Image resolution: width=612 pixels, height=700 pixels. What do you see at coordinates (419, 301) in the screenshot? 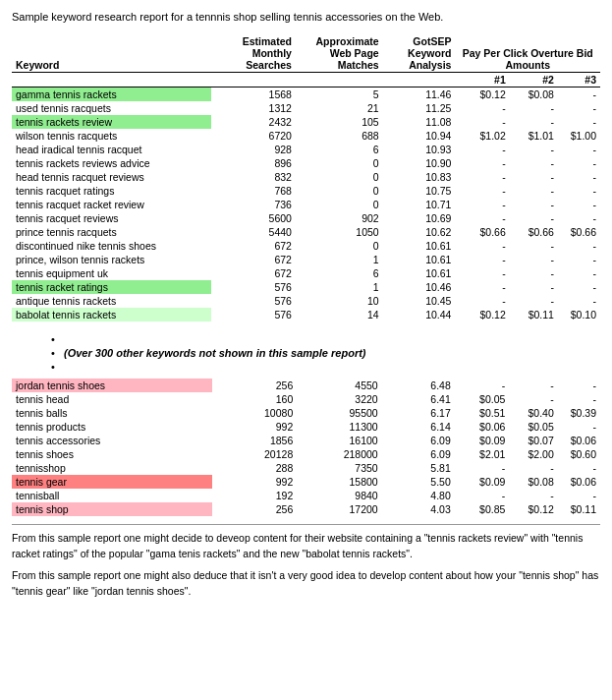
I see `data-cell: 10.45` at bounding box center [419, 301].